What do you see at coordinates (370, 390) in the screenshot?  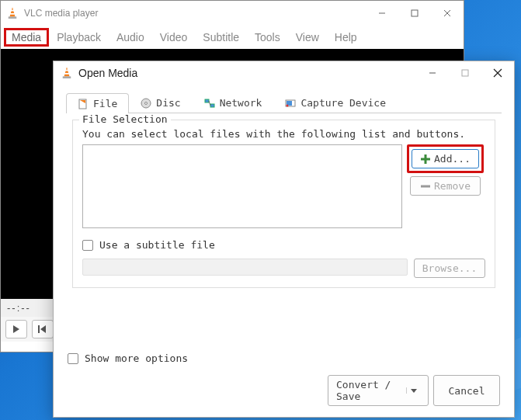 I see `convert-save-label: Convert / Save` at bounding box center [370, 390].